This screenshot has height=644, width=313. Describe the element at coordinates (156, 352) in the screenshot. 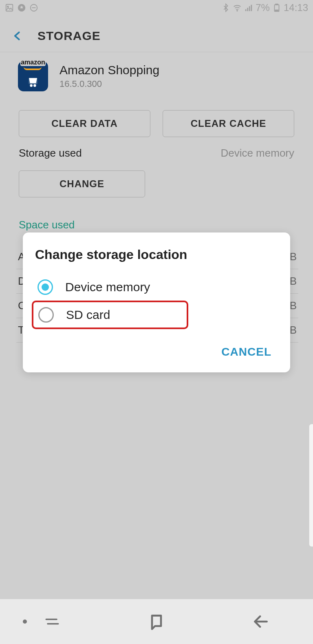

I see `dialog-actions: CANCEL` at that location.